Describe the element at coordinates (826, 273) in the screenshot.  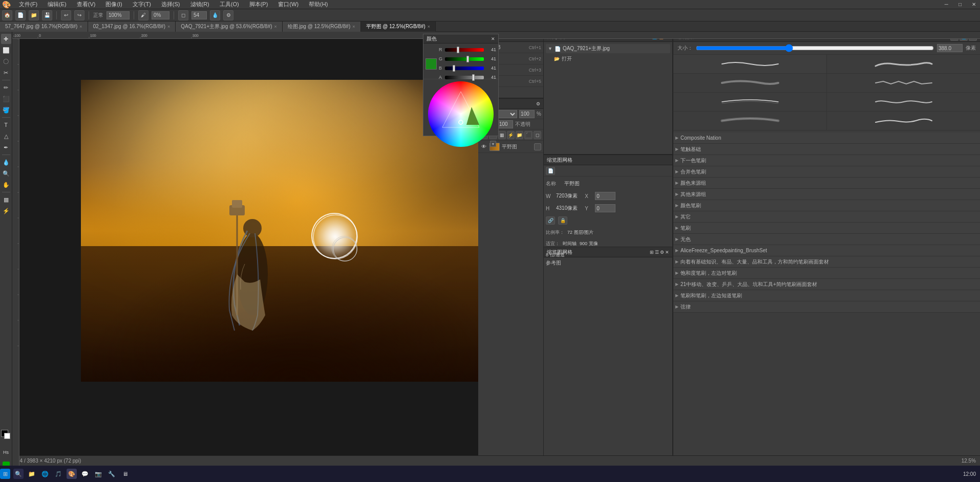
I see `brush-cat-long-2: ▶ 饱和度笔刷，左边对笔刷` at that location.